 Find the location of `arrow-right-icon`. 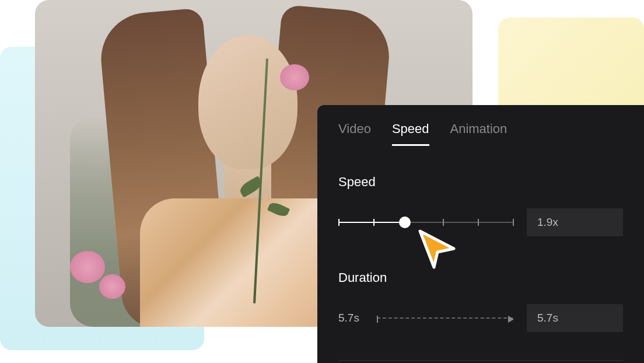

arrow-right-icon is located at coordinates (511, 319).